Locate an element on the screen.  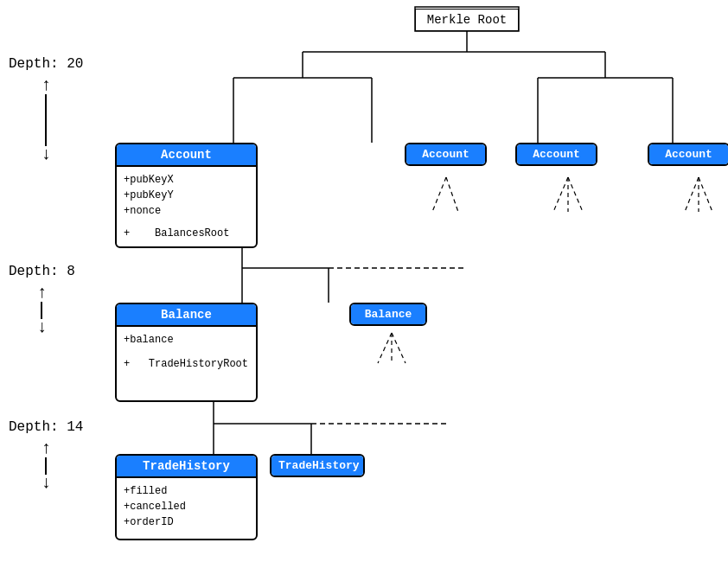
account2-node: Account is located at coordinates (446, 154).